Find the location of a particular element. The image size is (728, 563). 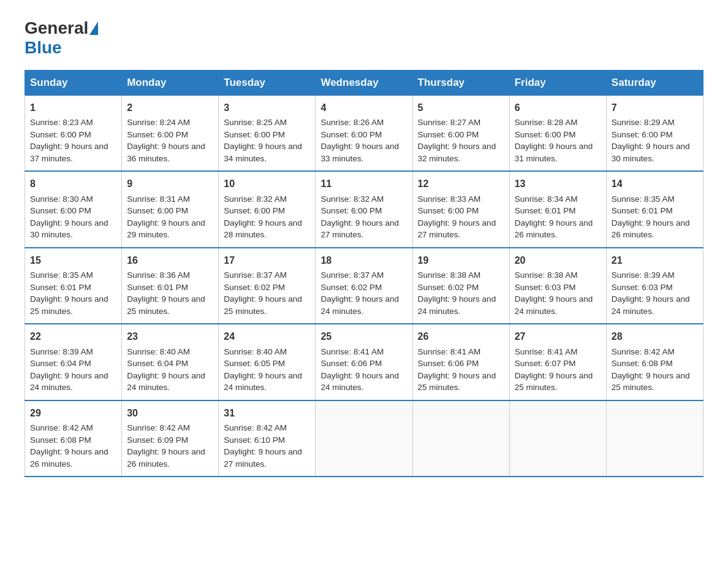

day-number: 23 is located at coordinates (170, 336).